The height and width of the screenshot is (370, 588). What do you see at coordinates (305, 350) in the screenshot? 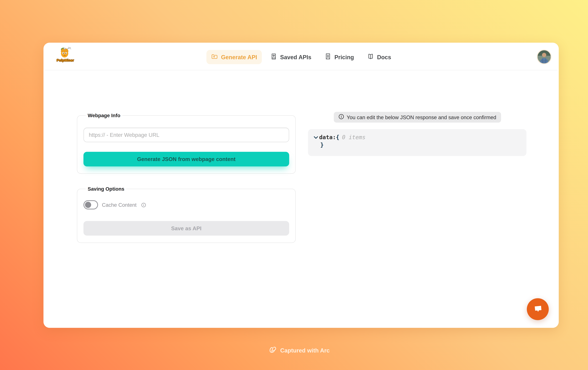
I see `watermark-text: Captured with Arc` at bounding box center [305, 350].